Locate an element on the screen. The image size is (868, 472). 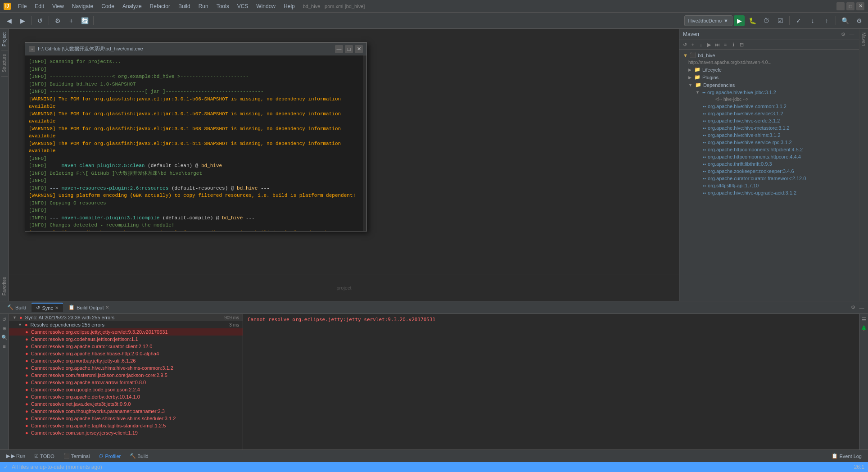
structure-panel-label: Structure is located at coordinates (5, 63).